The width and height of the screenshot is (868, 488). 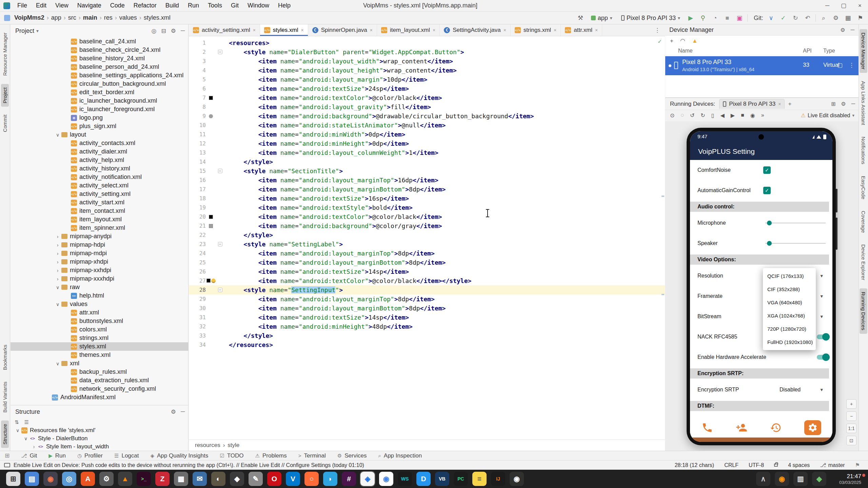 What do you see at coordinates (851, 441) in the screenshot?
I see `zoom-fit-button: ⊡` at bounding box center [851, 441].